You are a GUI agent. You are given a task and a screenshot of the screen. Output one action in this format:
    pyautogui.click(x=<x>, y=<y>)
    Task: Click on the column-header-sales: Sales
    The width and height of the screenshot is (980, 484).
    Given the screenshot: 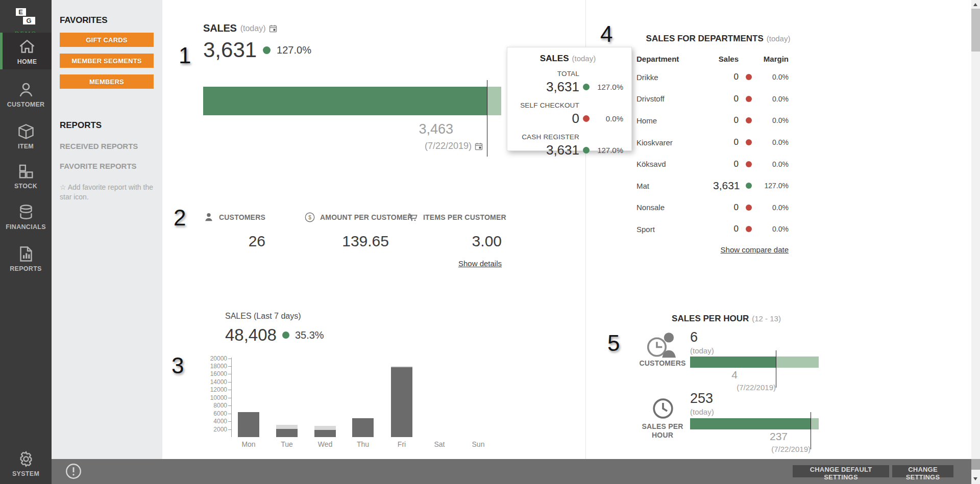 What is the action you would take?
    pyautogui.click(x=726, y=59)
    